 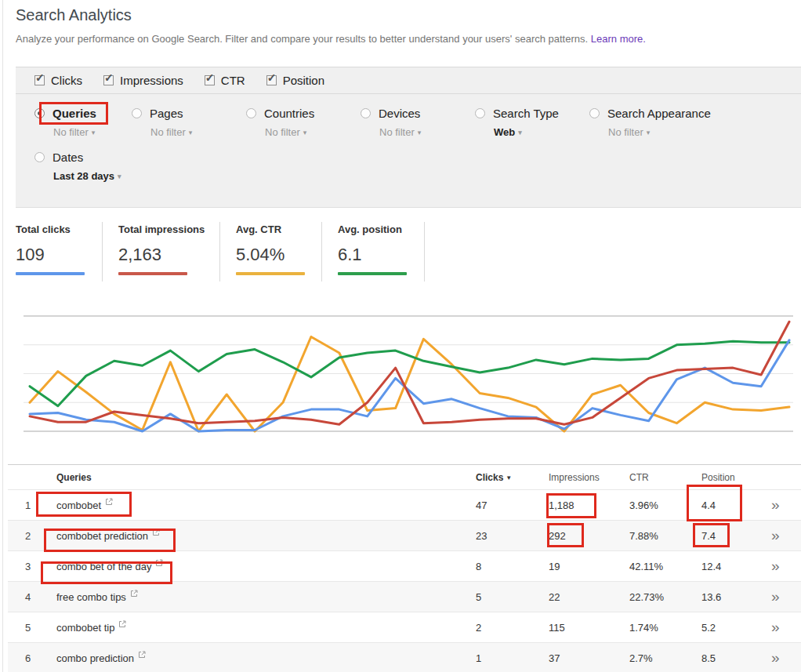 I want to click on query-link: combo bet of the day, so click(x=265, y=566).